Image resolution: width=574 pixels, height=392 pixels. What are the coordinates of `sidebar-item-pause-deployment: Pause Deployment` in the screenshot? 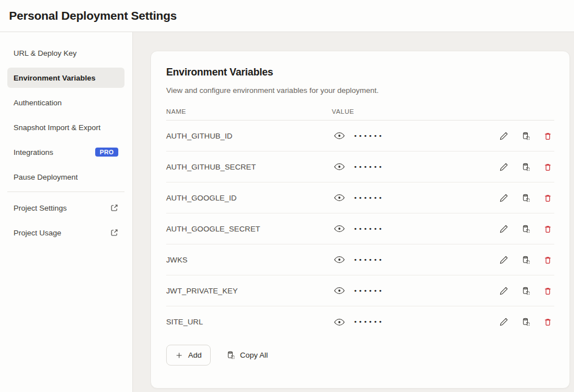 It's located at (66, 177).